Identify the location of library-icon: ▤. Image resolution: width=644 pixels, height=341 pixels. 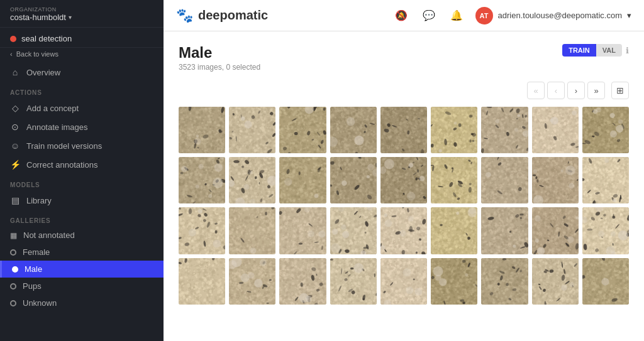
(15, 200).